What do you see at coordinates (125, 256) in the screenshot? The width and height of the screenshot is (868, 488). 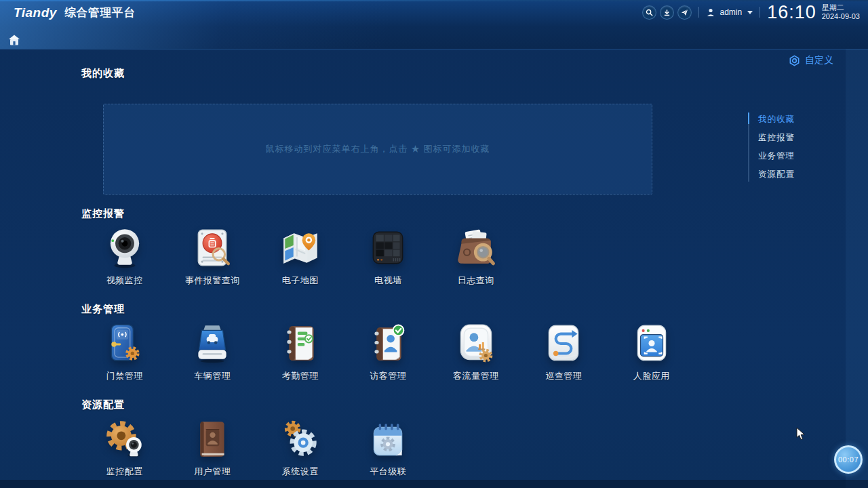 I see `app-video-surveillance: 视频监控` at bounding box center [125, 256].